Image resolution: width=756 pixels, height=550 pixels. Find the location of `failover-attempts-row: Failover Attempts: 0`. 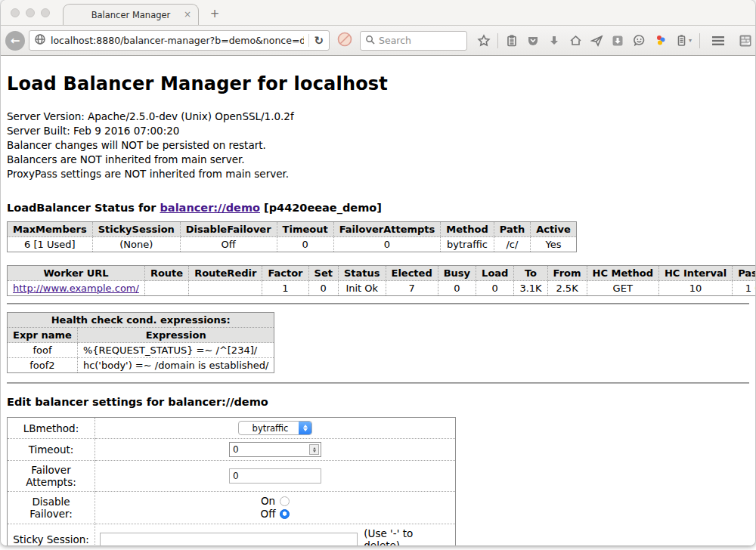

failover-attempts-row: Failover Attempts: 0 is located at coordinates (231, 476).